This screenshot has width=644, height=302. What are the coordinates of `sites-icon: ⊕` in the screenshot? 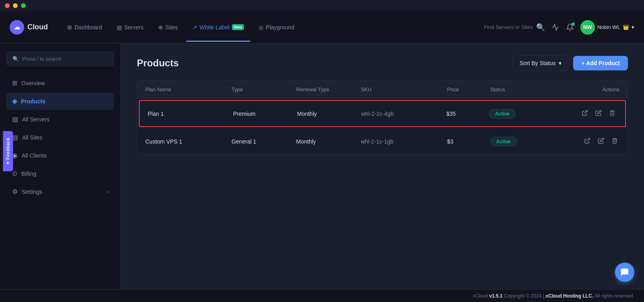 It's located at (161, 27).